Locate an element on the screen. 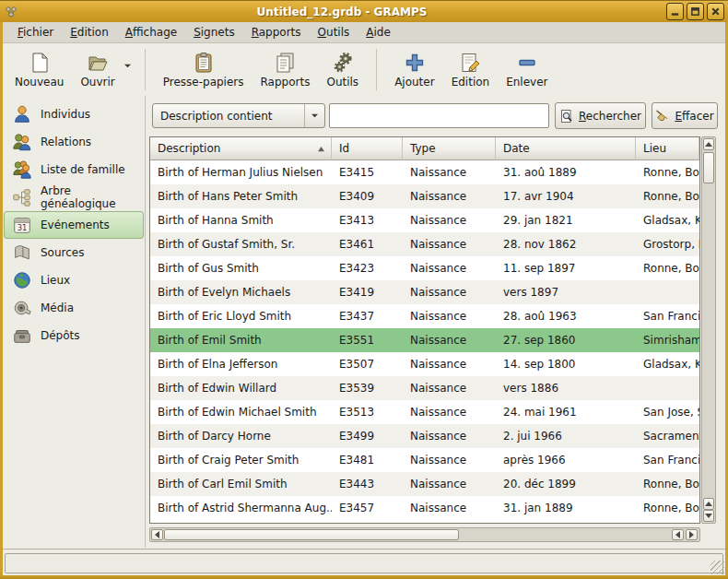 This screenshot has height=579, width=728. clear-button-label: Effacer is located at coordinates (694, 116).